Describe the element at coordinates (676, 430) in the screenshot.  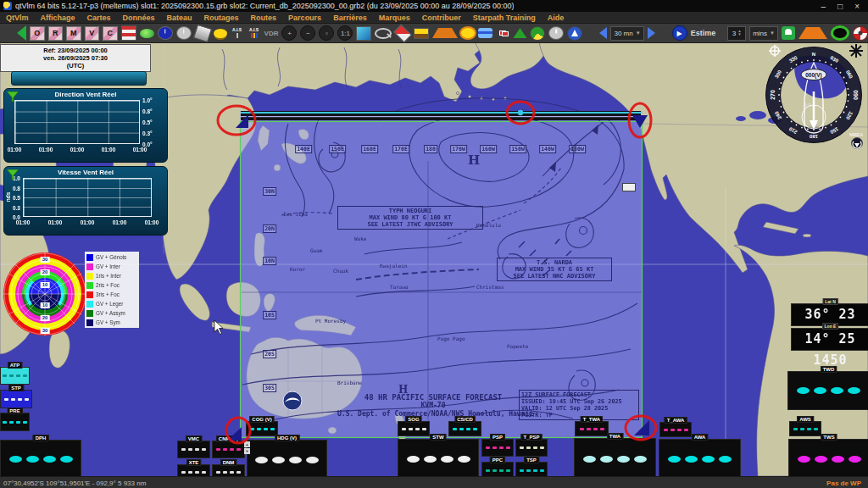
I see `instrument-tawa: T_AWA` at that location.